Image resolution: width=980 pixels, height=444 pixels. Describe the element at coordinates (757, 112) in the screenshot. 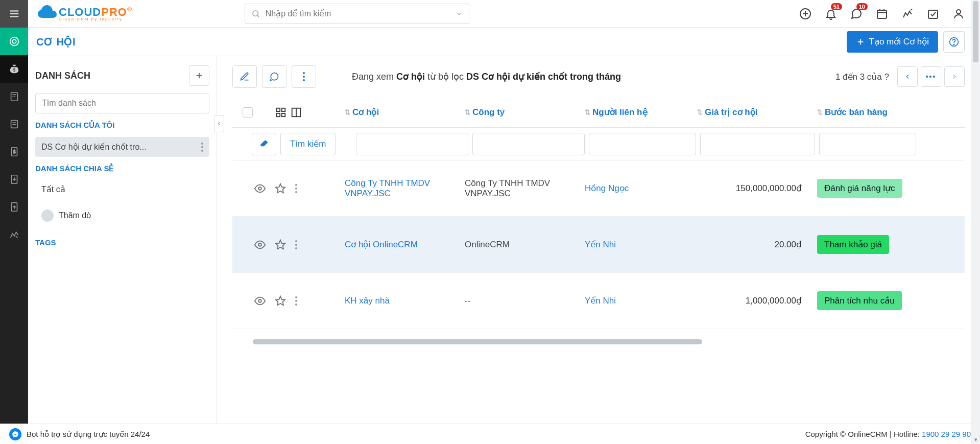

I see `col-value: ⇅Giá trị cơ hội` at that location.